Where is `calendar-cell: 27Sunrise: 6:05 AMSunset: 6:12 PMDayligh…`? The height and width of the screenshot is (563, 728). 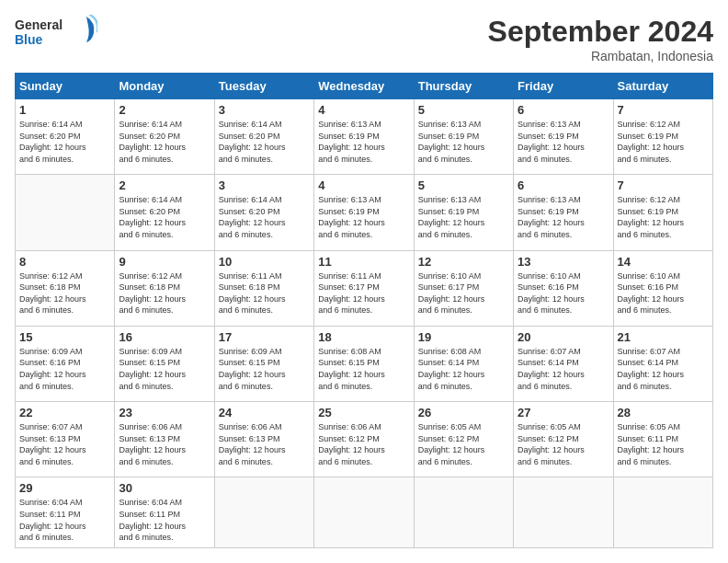 calendar-cell: 27Sunrise: 6:05 AMSunset: 6:12 PMDayligh… is located at coordinates (563, 440).